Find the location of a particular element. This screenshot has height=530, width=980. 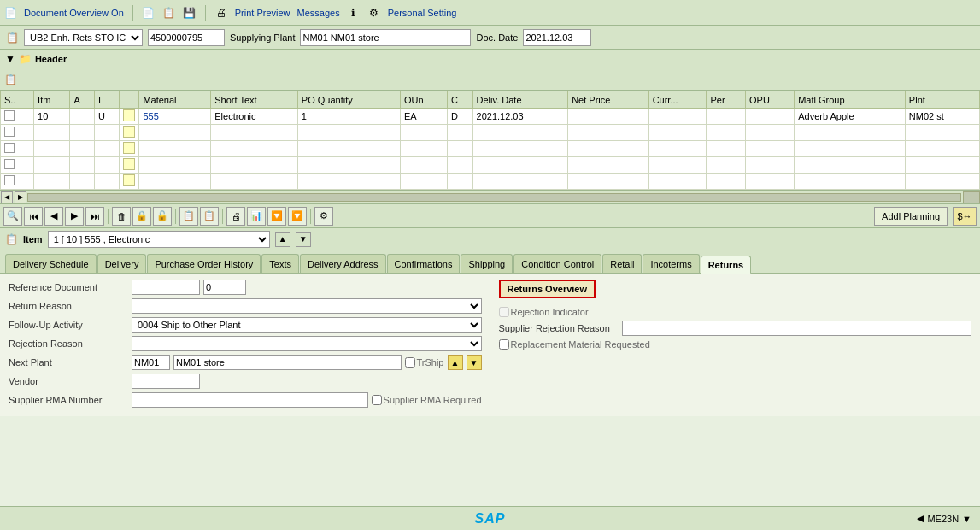

returns-overview-row: Returns Overview is located at coordinates (736, 289).